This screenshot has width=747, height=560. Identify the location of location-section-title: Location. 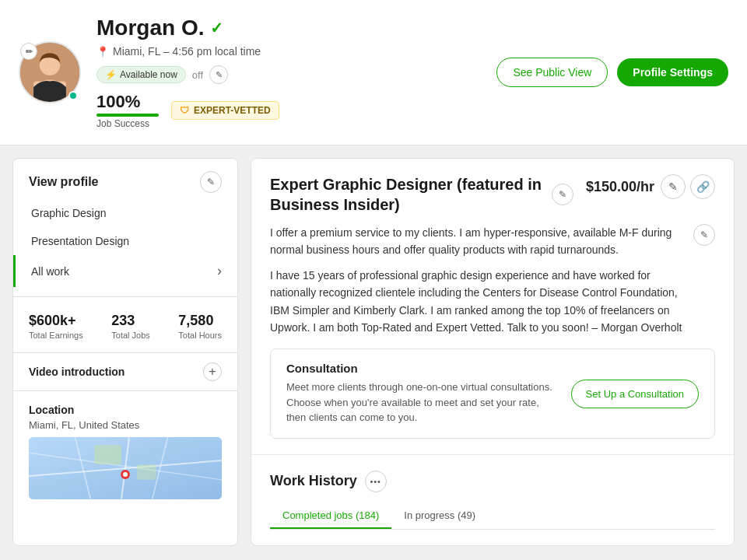
(125, 405).